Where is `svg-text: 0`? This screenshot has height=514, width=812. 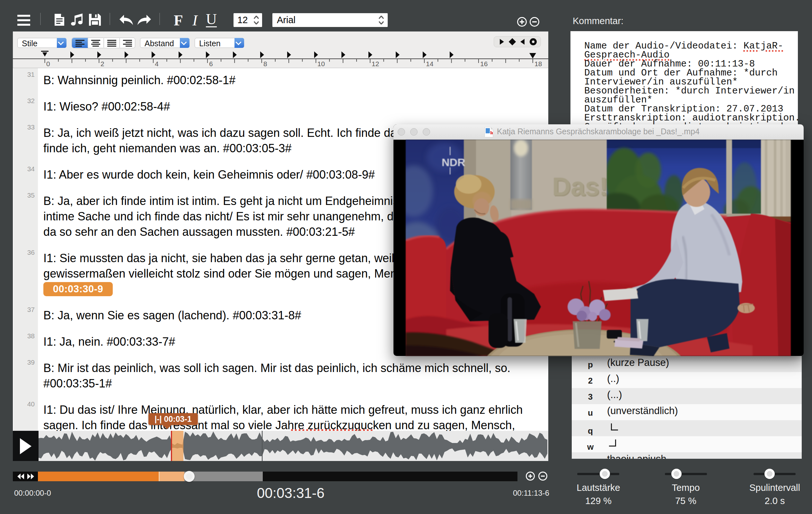 svg-text: 0 is located at coordinates (48, 64).